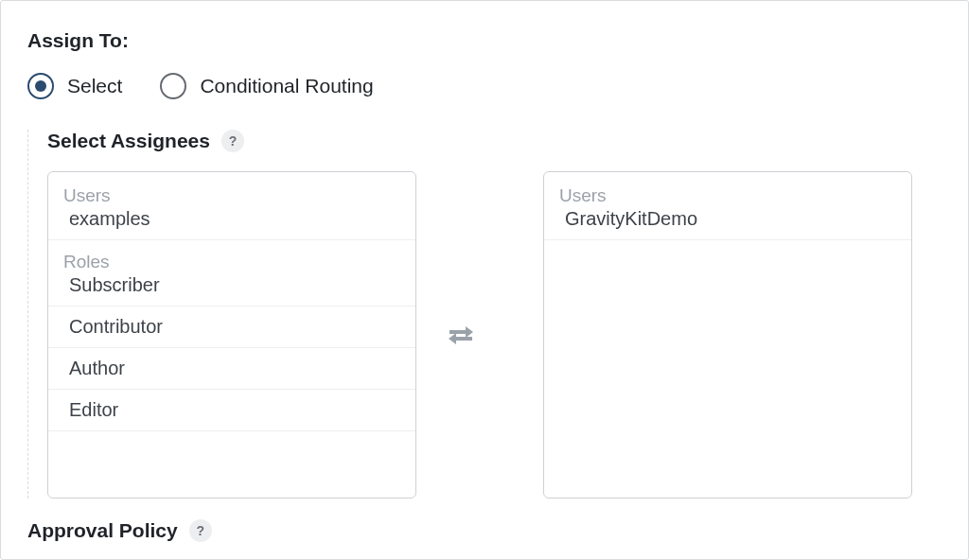 This screenshot has width=969, height=560. Describe the element at coordinates (267, 86) in the screenshot. I see `radio-conditional-routing: Conditional Routing` at that location.